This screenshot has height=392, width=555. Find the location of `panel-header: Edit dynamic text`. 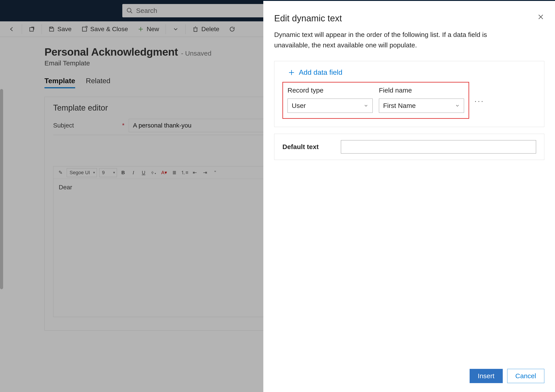

panel-header: Edit dynamic text is located at coordinates (409, 18).